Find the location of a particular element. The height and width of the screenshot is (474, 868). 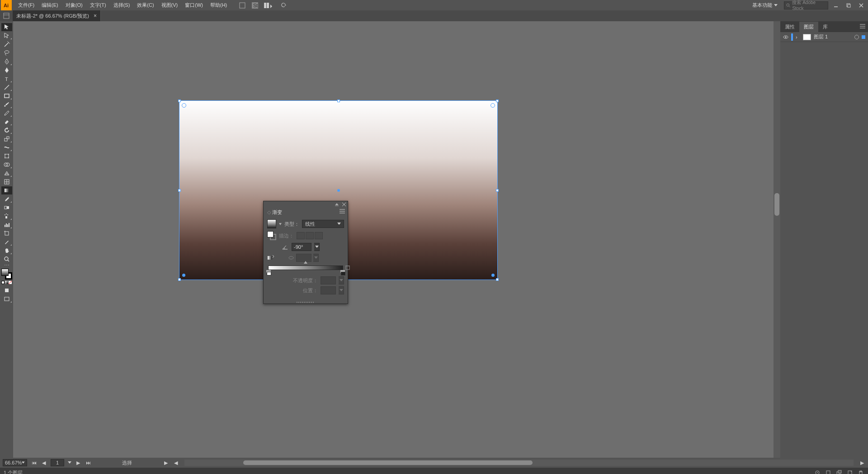

locate-object-icon is located at coordinates (817, 471).